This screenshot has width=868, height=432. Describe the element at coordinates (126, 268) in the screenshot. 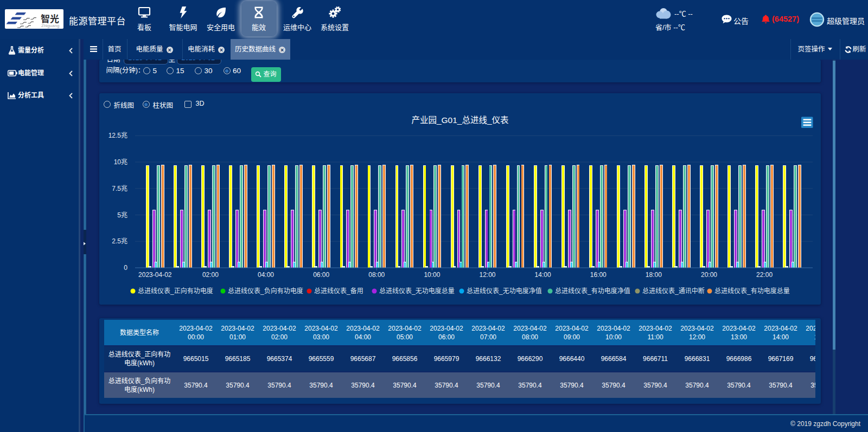

I see `svg-text: 0` at that location.